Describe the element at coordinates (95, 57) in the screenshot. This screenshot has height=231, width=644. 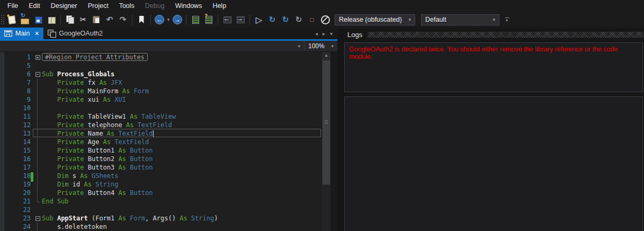
I see `collapsed-region: #Region Project Attributes` at that location.